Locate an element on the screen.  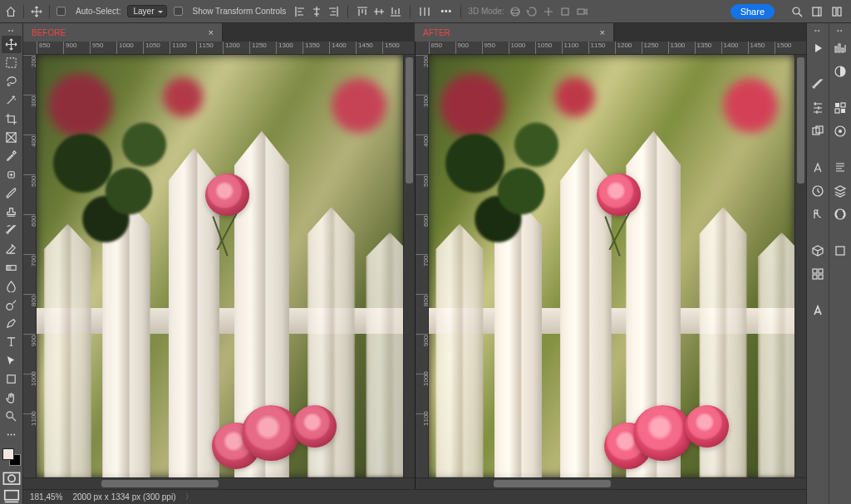
navigator-panel-icon is located at coordinates (818, 274).